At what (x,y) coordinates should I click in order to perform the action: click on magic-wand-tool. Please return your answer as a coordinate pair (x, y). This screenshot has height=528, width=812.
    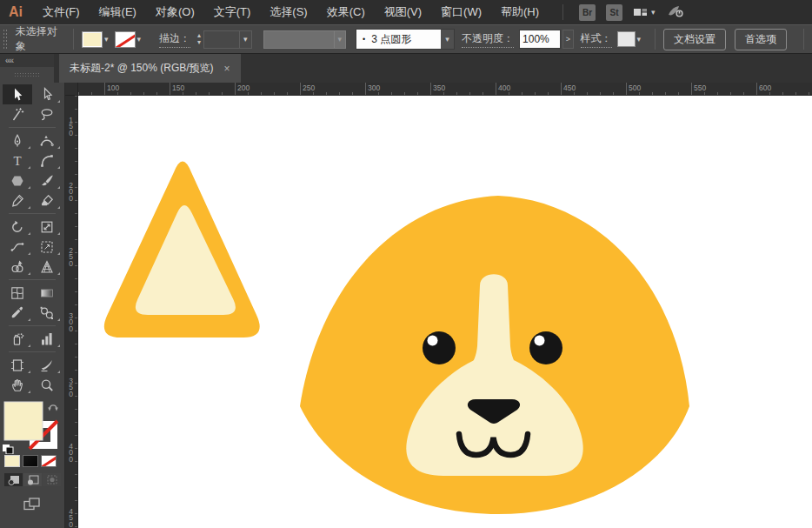
    Looking at the image, I should click on (17, 115).